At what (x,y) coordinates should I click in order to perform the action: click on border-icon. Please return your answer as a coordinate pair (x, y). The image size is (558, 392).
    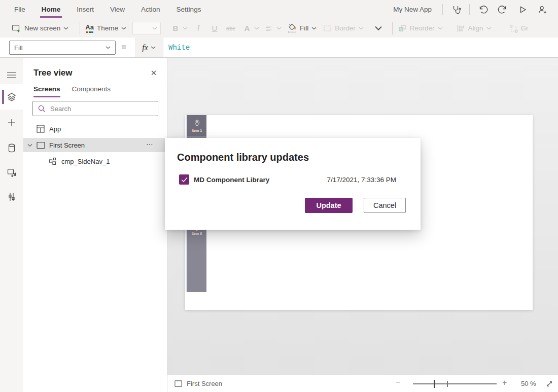
    Looking at the image, I should click on (327, 28).